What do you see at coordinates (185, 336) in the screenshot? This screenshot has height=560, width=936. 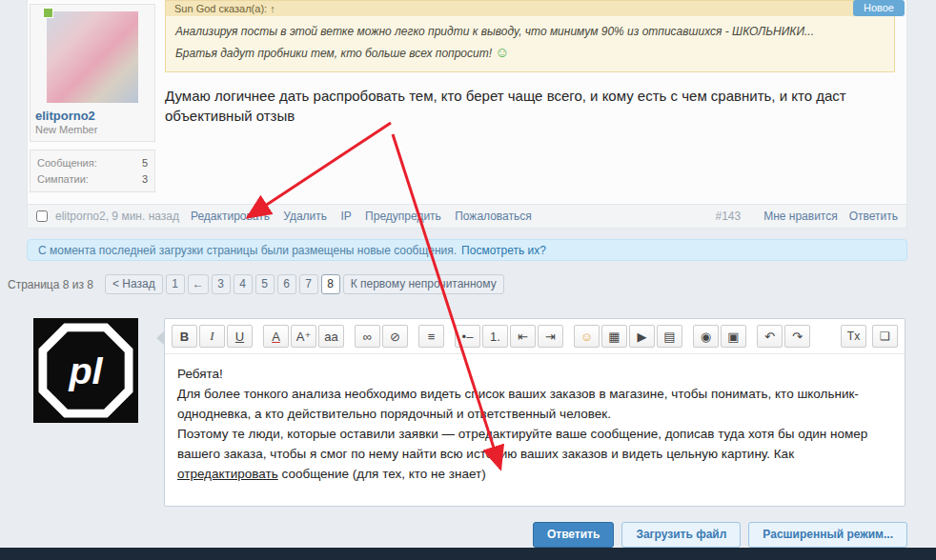 I see `bold-button: B` at bounding box center [185, 336].